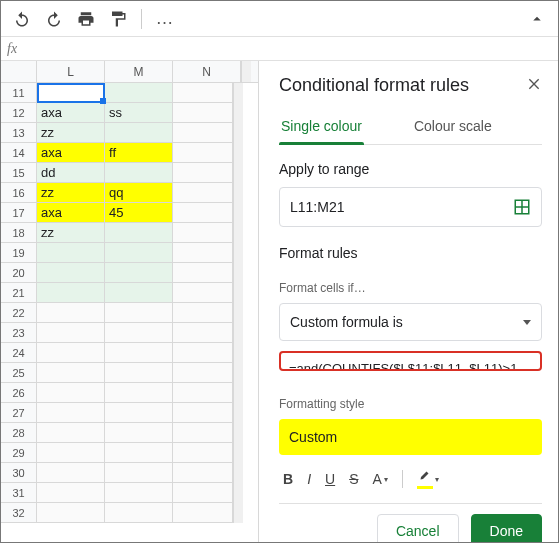  Describe the element at coordinates (71, 233) in the screenshot. I see `cell-L18: zz` at that location.